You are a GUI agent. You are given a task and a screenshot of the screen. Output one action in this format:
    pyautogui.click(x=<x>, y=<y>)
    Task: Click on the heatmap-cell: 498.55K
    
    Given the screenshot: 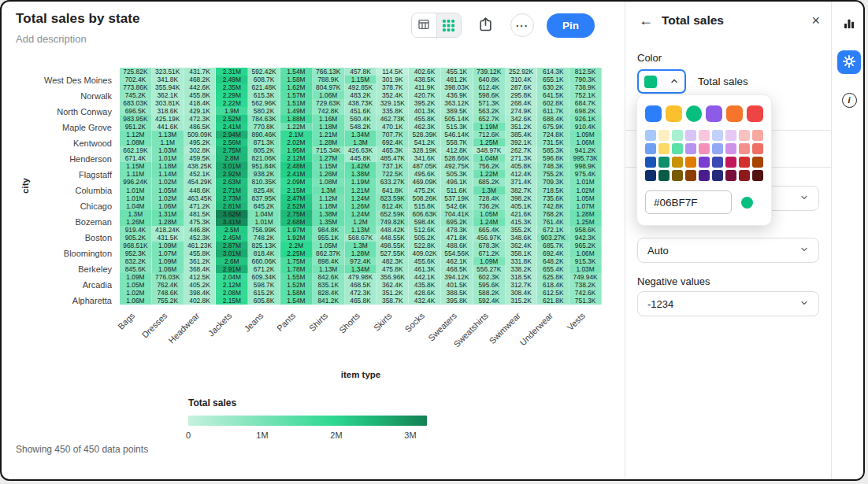 What is the action you would take?
    pyautogui.click(x=392, y=246)
    